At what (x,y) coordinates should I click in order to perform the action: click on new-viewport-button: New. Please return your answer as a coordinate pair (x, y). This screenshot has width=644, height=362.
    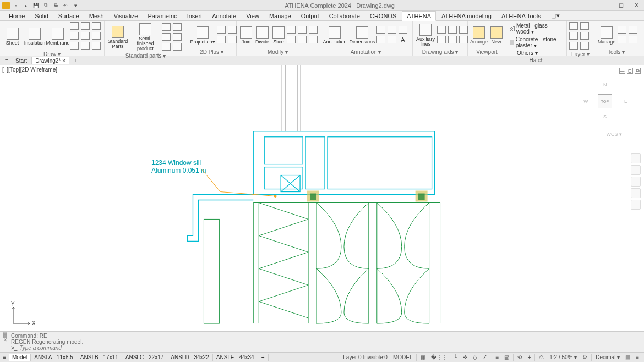
    Looking at the image, I should click on (496, 35).